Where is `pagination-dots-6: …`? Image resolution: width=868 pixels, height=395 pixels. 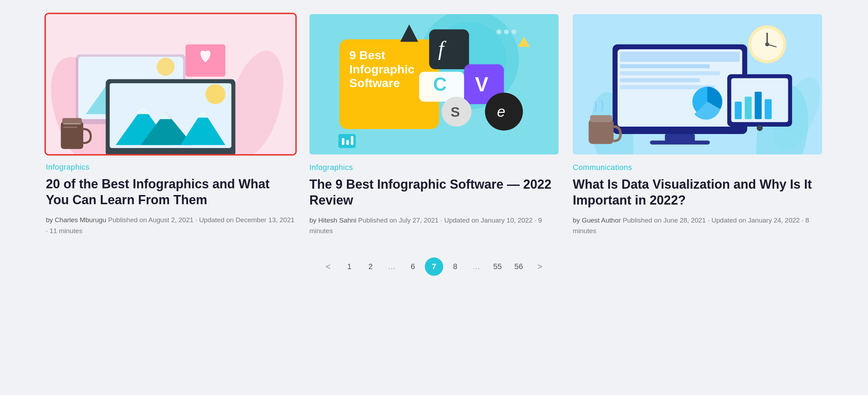
pagination-dots-6: … is located at coordinates (476, 267).